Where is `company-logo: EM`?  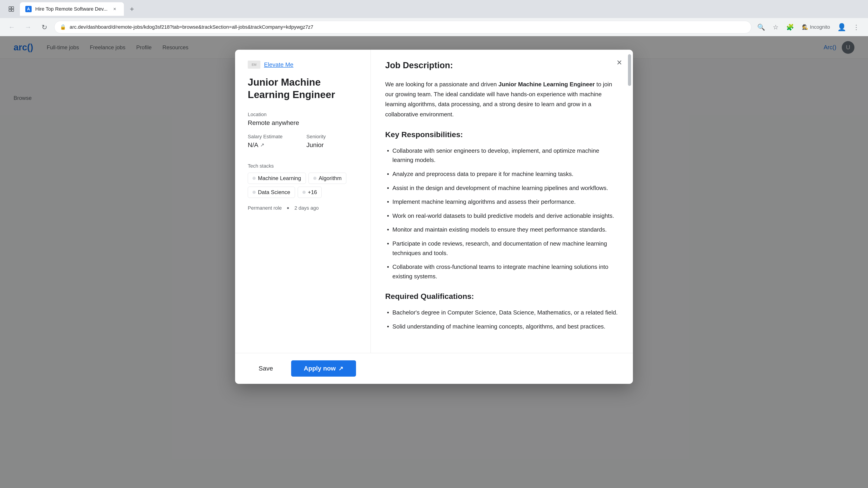 company-logo: EM is located at coordinates (254, 65).